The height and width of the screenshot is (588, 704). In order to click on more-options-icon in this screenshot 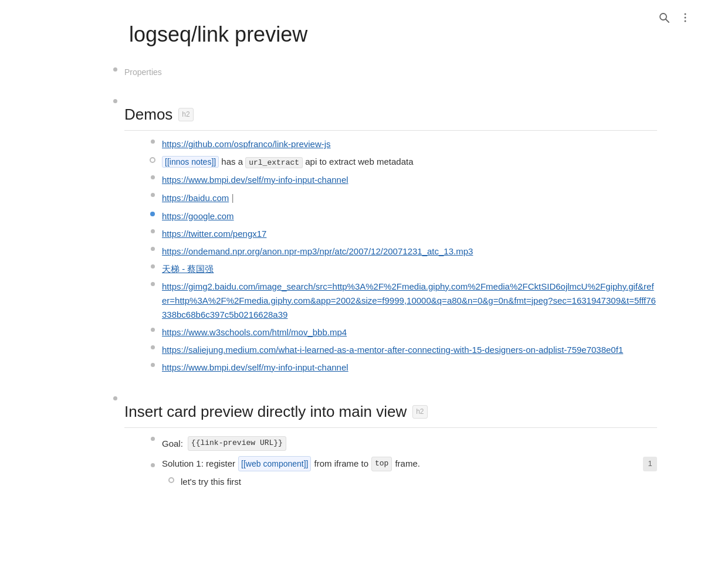, I will do `click(685, 18)`.